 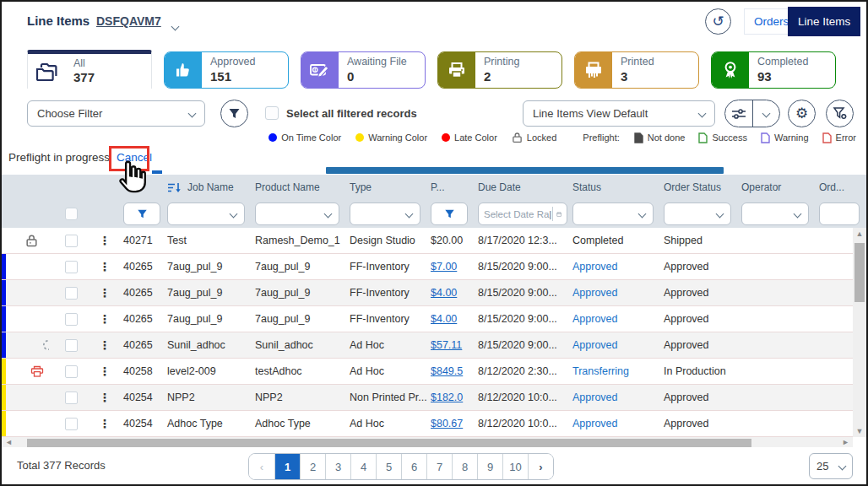 I want to click on horizontal-scroll-thumb, so click(x=389, y=443).